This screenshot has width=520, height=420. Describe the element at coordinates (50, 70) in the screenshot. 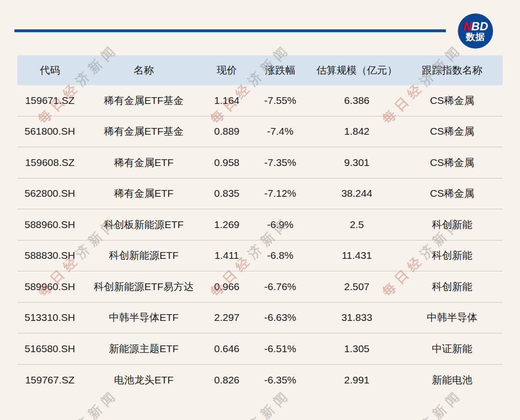

I see `column-header-code: 代码` at that location.